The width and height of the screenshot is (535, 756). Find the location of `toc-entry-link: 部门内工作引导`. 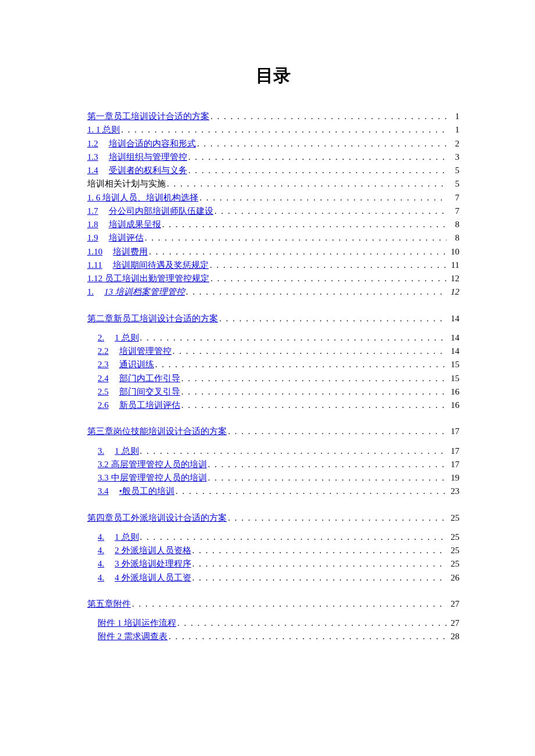

toc-entry-link: 部门内工作引导 is located at coordinates (150, 379).